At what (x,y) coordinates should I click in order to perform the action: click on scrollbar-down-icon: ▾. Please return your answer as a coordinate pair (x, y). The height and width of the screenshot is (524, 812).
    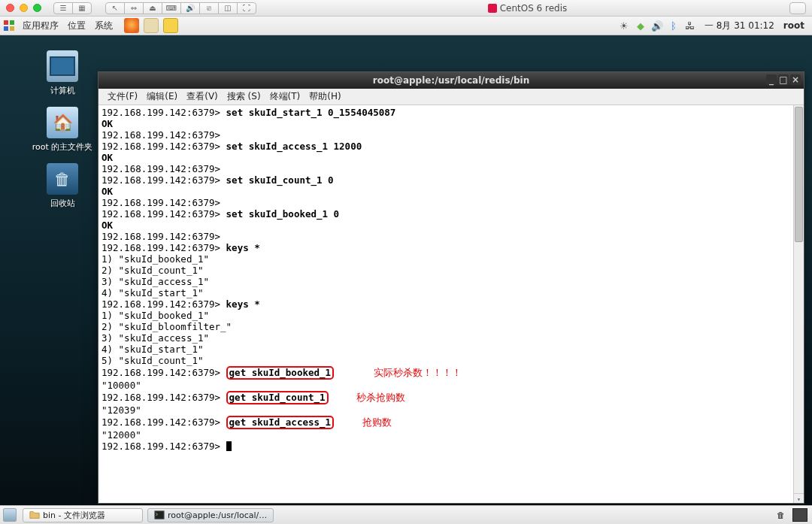
    Looking at the image, I should click on (798, 498).